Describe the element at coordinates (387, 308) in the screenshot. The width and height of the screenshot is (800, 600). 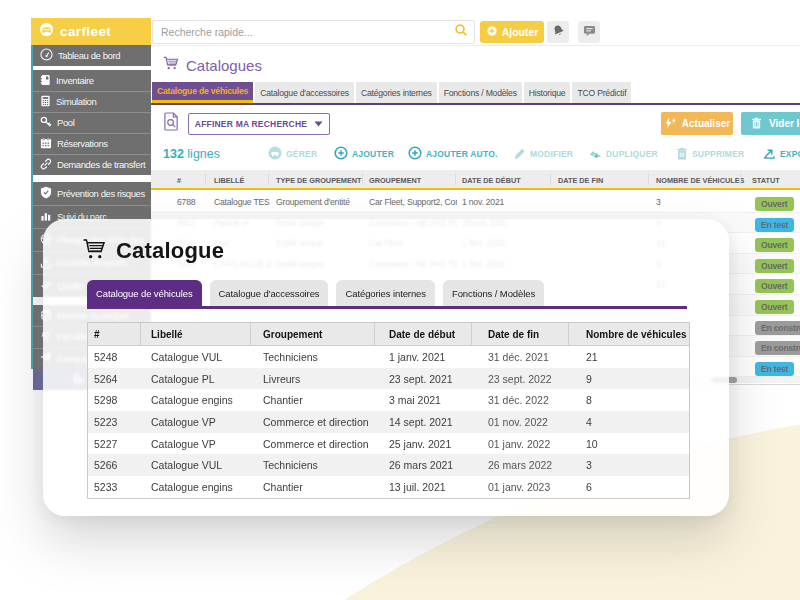
I see `card-tabs-underline` at that location.